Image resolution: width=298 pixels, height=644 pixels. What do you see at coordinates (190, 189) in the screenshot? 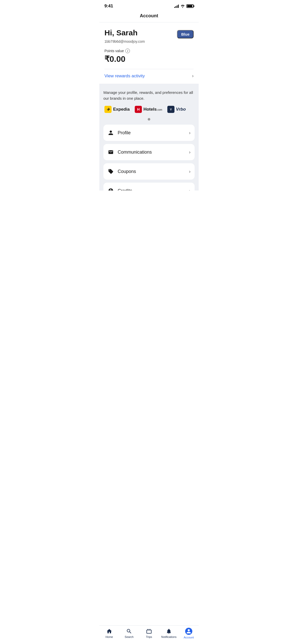
I see `credits-chevron-icon: ›` at bounding box center [190, 189].